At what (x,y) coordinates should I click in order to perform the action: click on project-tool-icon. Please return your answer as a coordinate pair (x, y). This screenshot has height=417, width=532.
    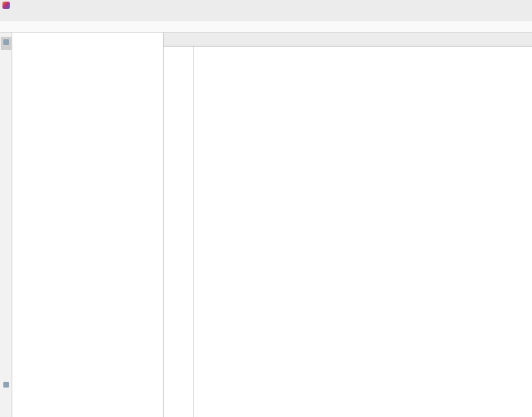
    Looking at the image, I should click on (7, 43).